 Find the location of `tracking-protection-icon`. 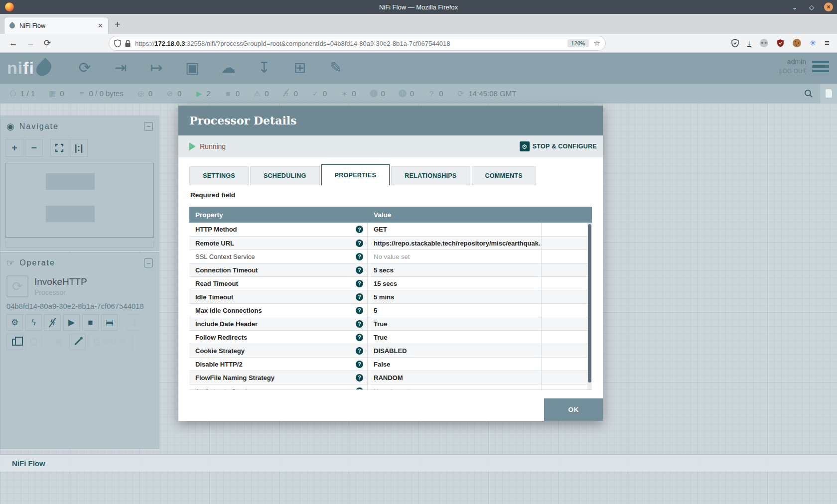

tracking-protection-icon is located at coordinates (735, 43).